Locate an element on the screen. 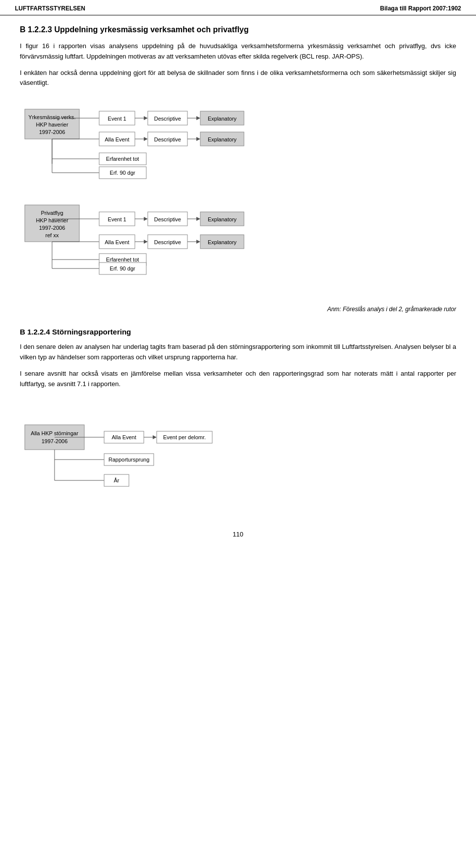  section2-title: B 1.2.2.4 Störningsrapportering is located at coordinates (238, 332).